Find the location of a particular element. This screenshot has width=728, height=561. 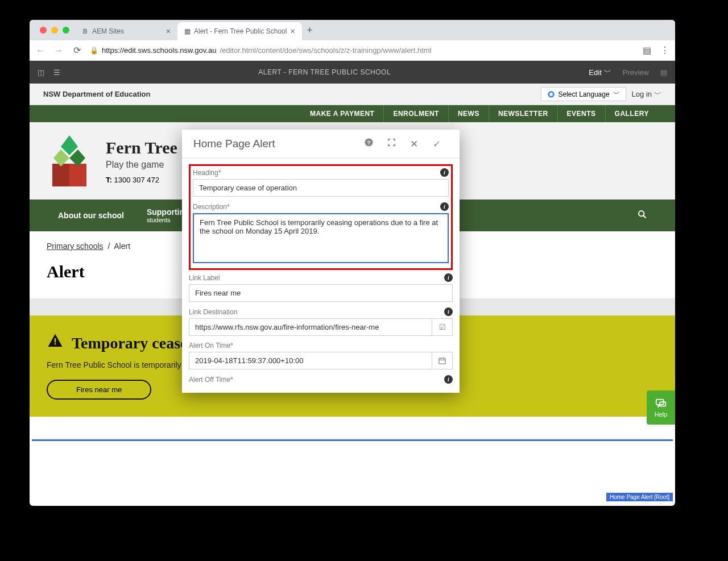

tab-title: Alert - Fern Tree Public School is located at coordinates (240, 31).